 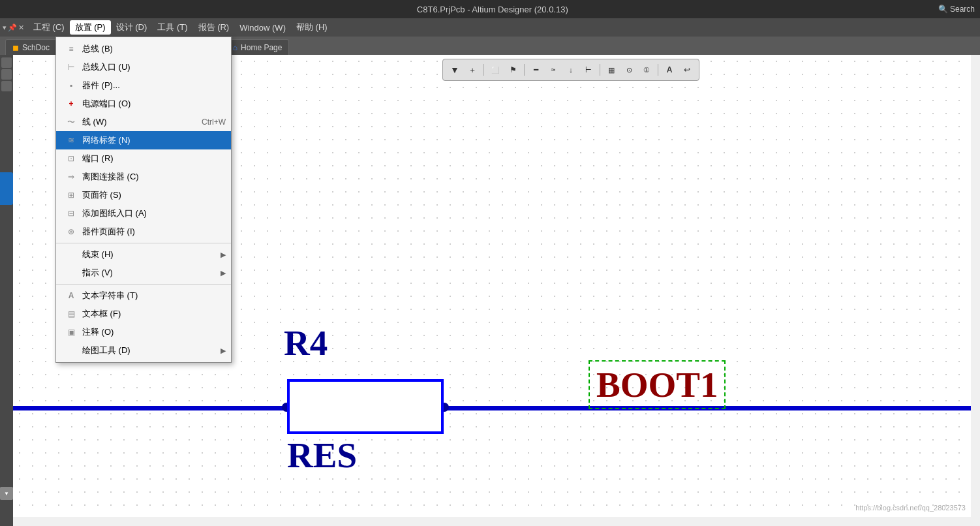 What do you see at coordinates (305, 343) in the screenshot?
I see `component-ref-label: R4` at bounding box center [305, 343].